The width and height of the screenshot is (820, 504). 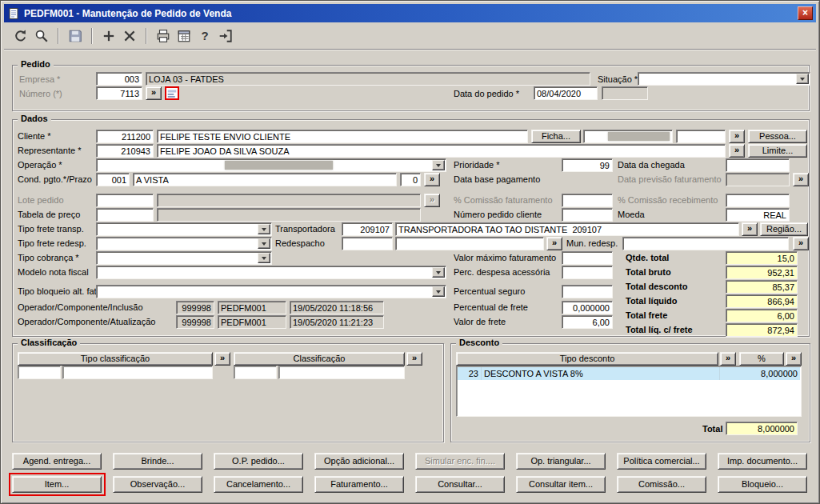 I want to click on classificacao-code-cell, so click(x=255, y=373).